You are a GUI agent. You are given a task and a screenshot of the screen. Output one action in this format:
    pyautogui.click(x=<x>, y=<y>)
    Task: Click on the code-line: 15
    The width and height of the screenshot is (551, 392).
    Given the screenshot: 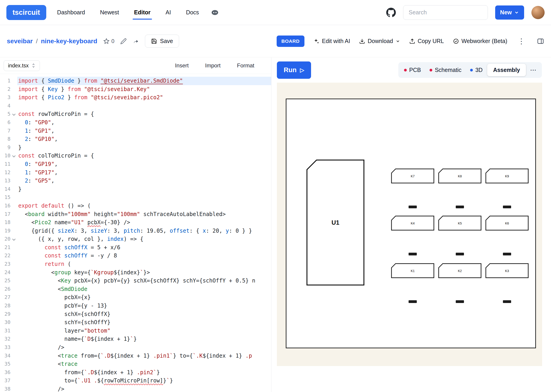 What is the action you would take?
    pyautogui.click(x=136, y=197)
    